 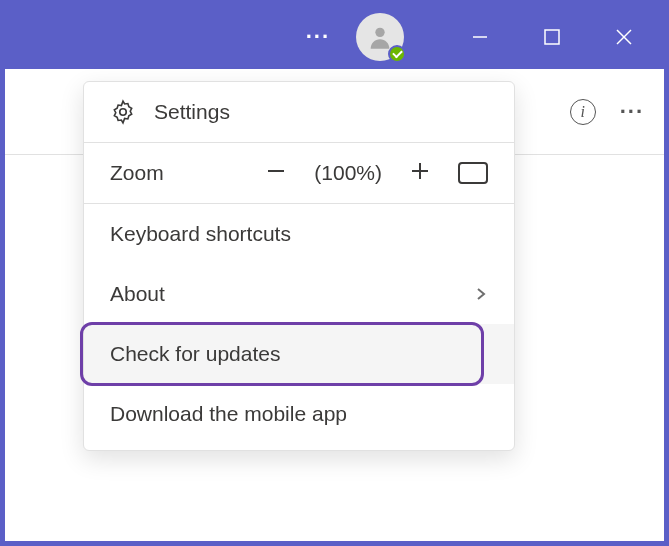 I want to click on fullscreen-icon, so click(x=473, y=173).